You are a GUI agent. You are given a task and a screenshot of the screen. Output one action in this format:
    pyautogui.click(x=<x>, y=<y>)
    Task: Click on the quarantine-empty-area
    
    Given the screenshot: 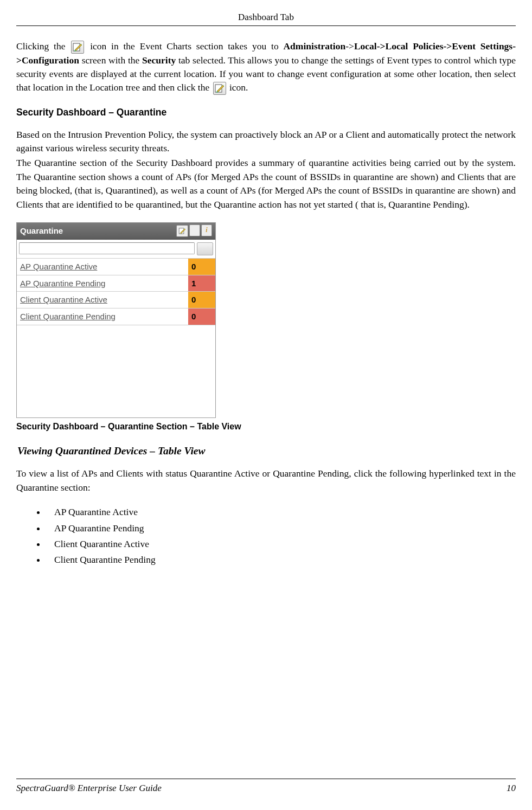 What is the action you would take?
    pyautogui.click(x=116, y=371)
    